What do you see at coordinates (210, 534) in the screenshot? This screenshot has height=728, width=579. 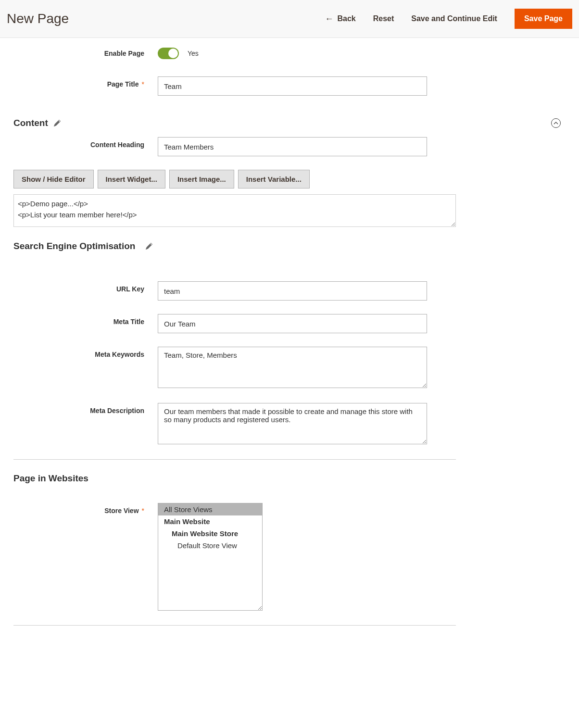 I see `store-option-main-website-store: Main Website Store` at bounding box center [210, 534].